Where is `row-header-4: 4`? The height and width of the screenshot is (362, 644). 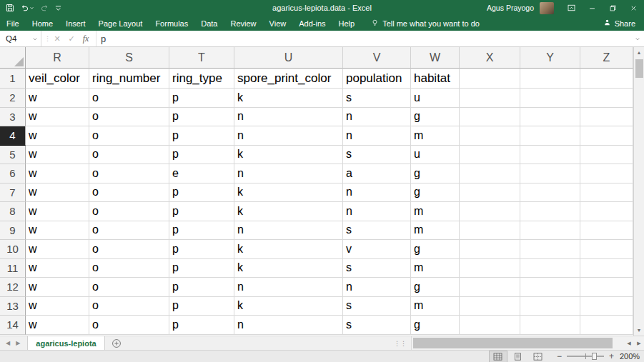 row-header-4: 4 is located at coordinates (13, 136).